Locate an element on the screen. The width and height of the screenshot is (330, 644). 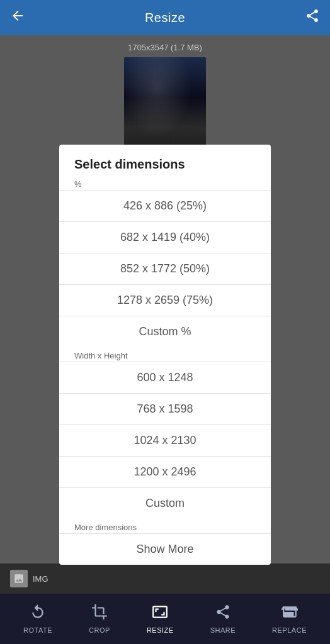
file-bar: IMG is located at coordinates (165, 579).